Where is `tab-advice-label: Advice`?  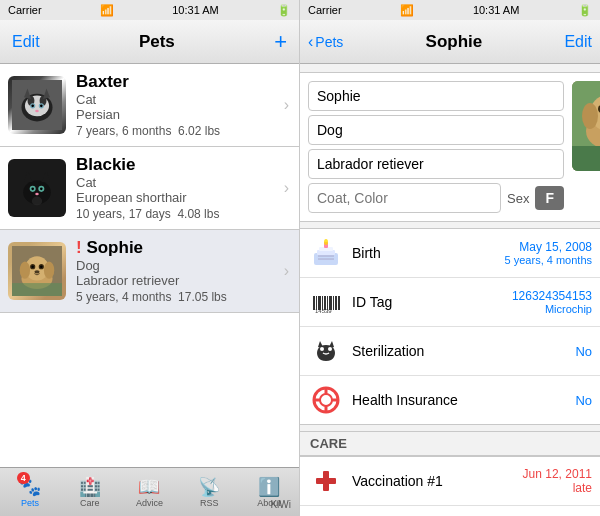
tab-advice-label: Advice is located at coordinates (150, 503).